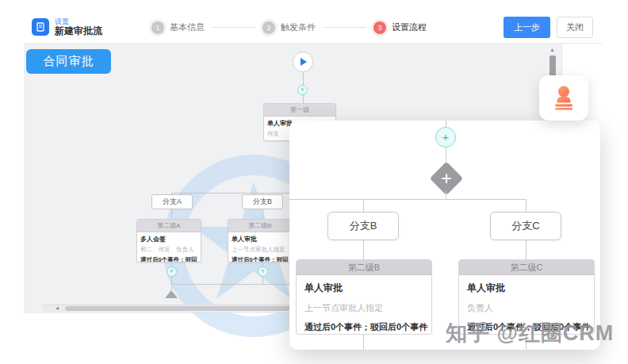 The image size is (628, 364). What do you see at coordinates (178, 28) in the screenshot?
I see `step-basic-info: 1 基本信息` at bounding box center [178, 28].